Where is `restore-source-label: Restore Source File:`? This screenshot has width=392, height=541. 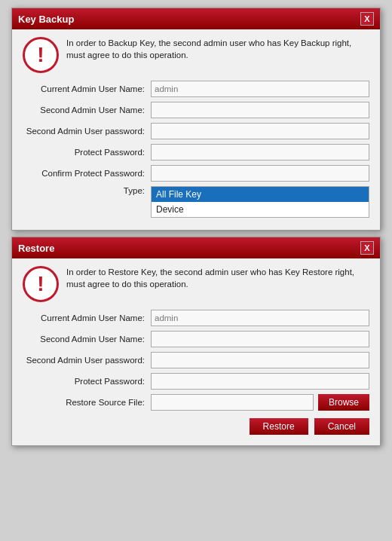 restore-source-label: Restore Source File: is located at coordinates (87, 402).